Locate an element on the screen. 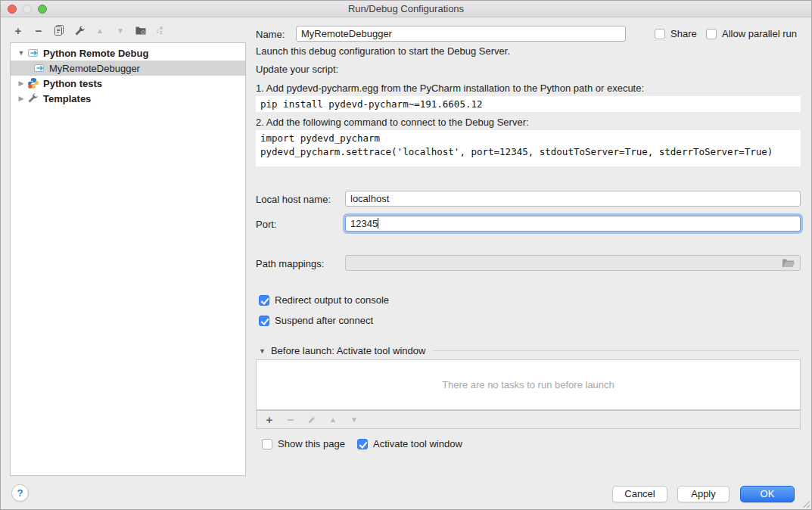  local-host-name-label: Local host name: is located at coordinates (294, 200).